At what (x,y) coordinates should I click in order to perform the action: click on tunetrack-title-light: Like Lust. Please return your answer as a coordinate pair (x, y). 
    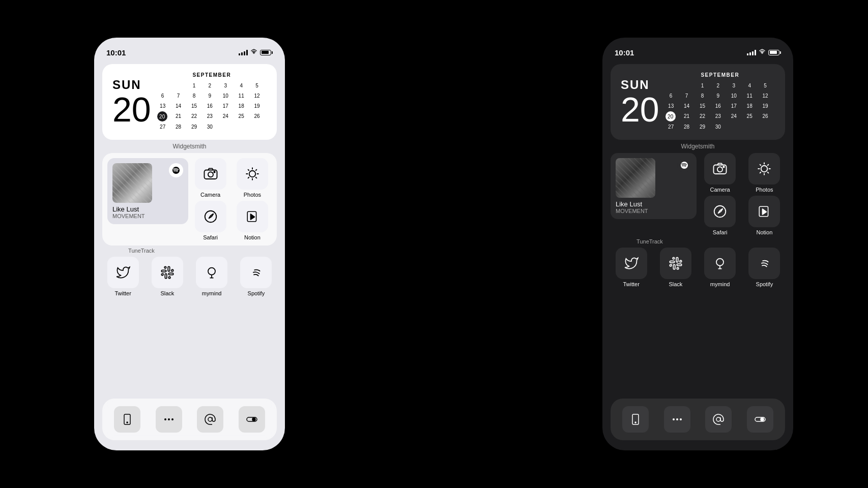
    Looking at the image, I should click on (129, 209).